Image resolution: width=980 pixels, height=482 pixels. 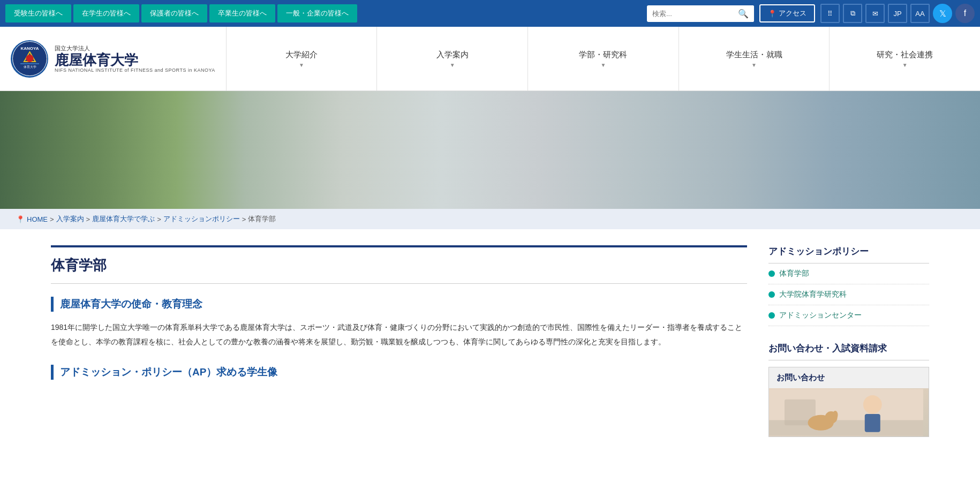 I want to click on sidebar-contact-header: お問い合わせ, so click(x=849, y=378).